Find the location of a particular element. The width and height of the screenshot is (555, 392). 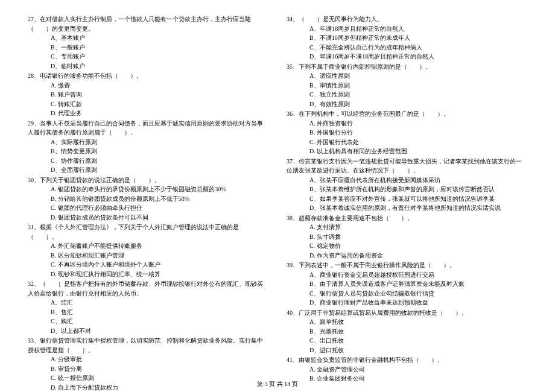

option: B、情势变更原则 is located at coordinates (159, 151).